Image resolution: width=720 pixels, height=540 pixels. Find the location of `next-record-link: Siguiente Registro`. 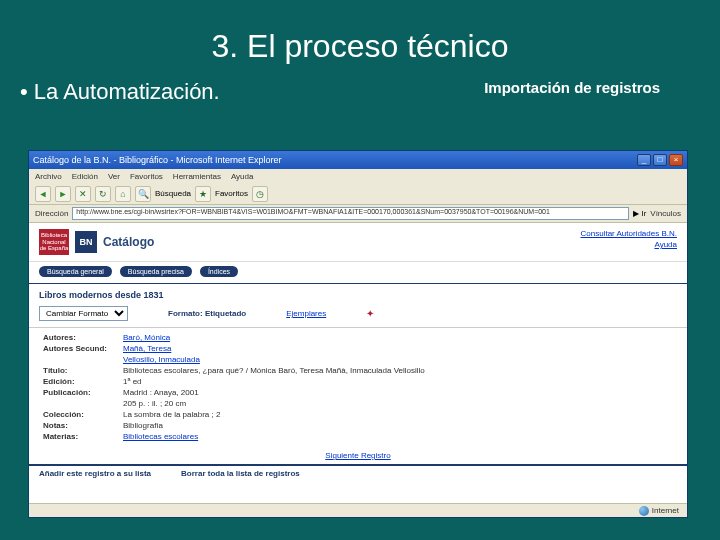

next-record-link: Siguiente Registro is located at coordinates (358, 456).